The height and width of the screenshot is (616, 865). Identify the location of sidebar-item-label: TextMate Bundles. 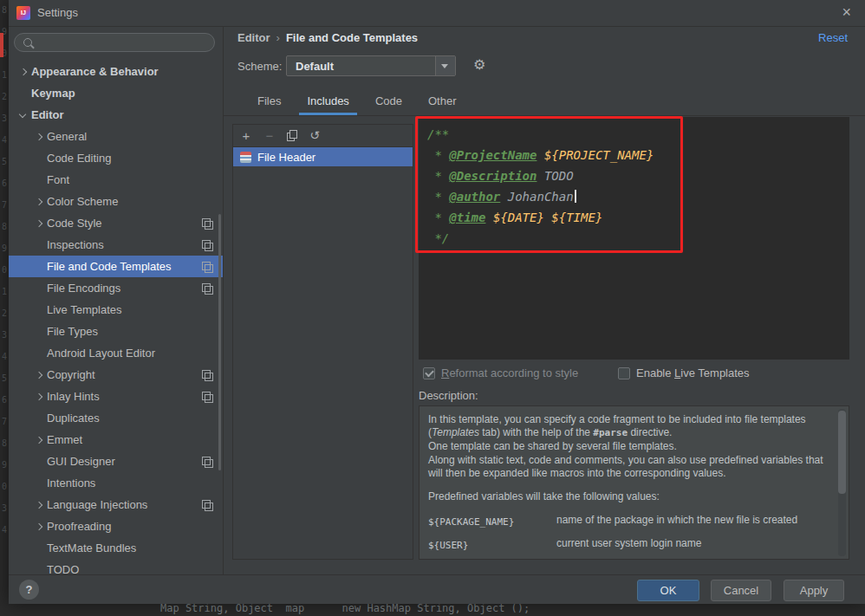
(92, 548).